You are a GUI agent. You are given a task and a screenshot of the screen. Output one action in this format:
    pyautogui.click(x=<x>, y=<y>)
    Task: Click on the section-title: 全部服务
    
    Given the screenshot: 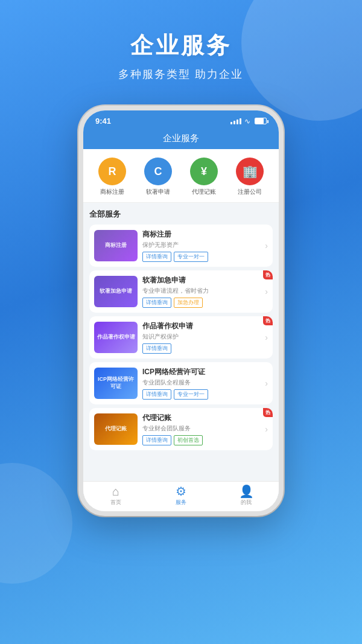 What is the action you would take?
    pyautogui.click(x=181, y=214)
    